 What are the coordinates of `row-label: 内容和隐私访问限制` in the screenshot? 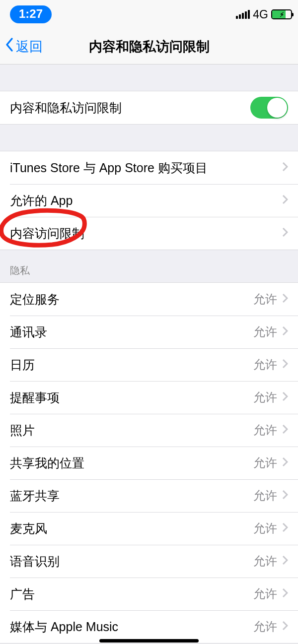 It's located at (66, 108).